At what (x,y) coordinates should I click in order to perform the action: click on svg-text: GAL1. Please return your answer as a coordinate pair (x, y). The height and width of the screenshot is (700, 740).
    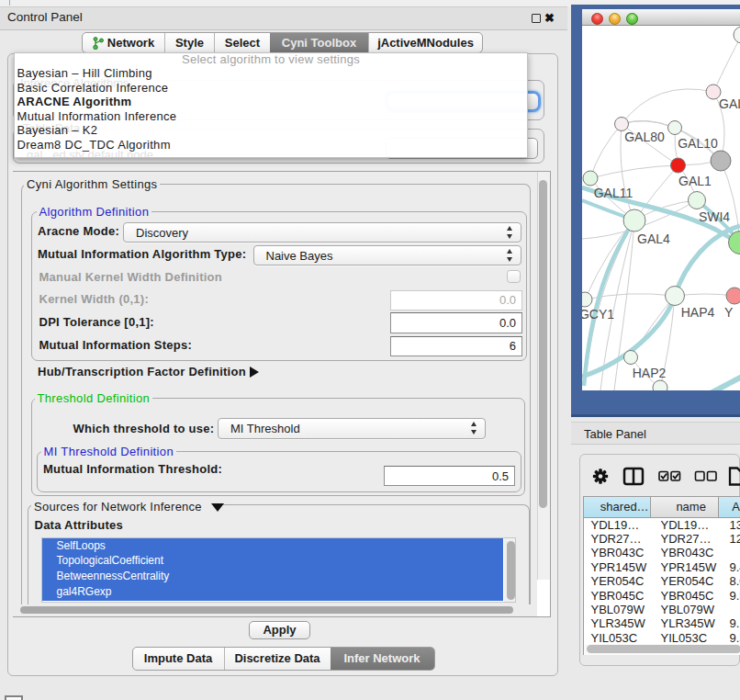
    Looking at the image, I should click on (695, 181).